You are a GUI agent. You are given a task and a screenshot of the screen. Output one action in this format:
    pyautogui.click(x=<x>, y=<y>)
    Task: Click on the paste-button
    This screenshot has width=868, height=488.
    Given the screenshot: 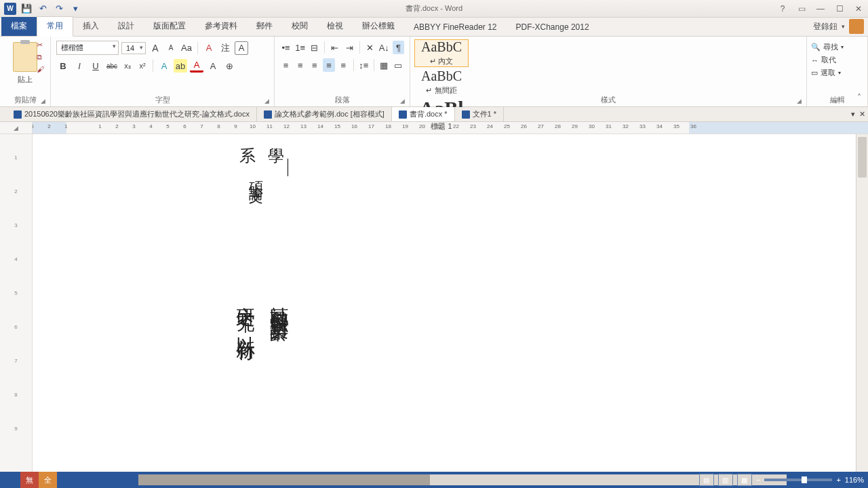 What is the action you would take?
    pyautogui.click(x=25, y=57)
    